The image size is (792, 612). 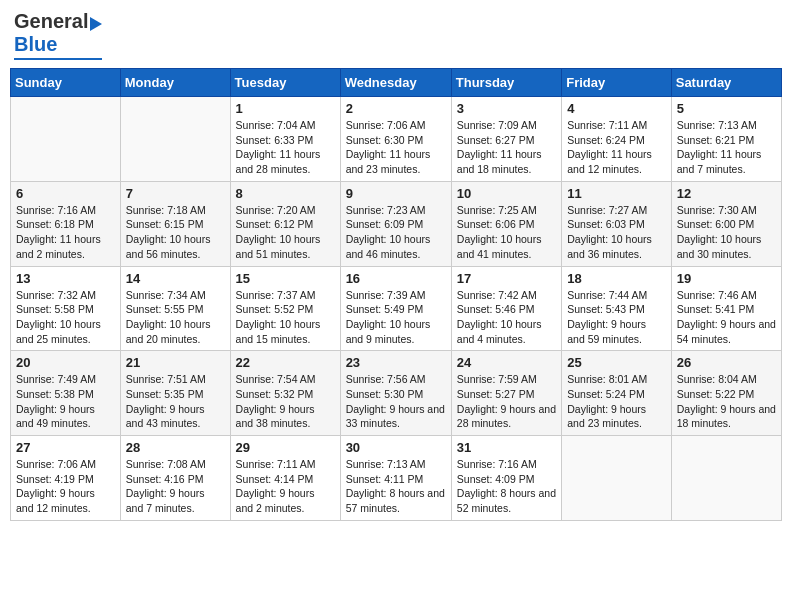 I want to click on calendar-day-cell: 28Sunrise: 7:08 AMSunset: 4:16 PMDayligh…, so click(x=175, y=478).